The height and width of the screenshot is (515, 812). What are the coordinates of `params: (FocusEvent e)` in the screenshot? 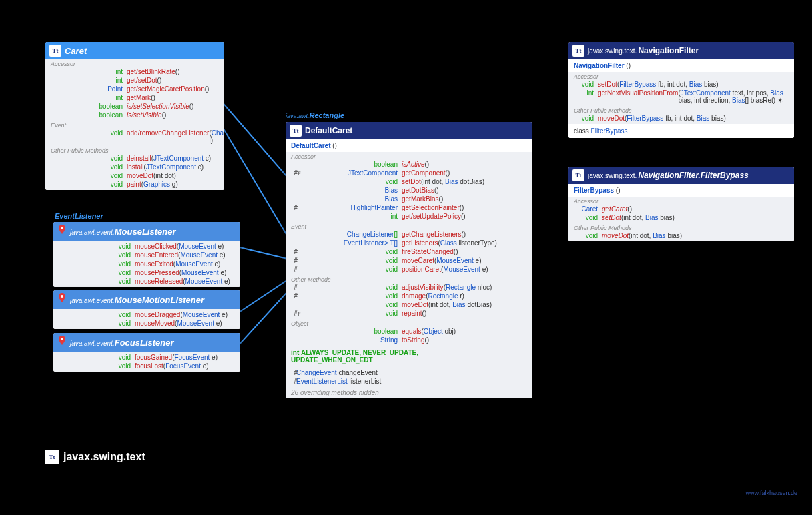 It's located at (186, 366).